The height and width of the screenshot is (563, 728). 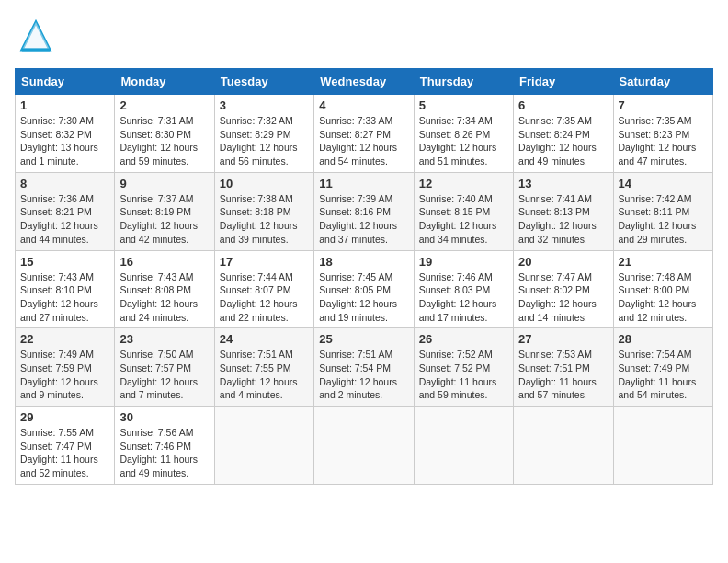 What do you see at coordinates (165, 289) in the screenshot?
I see `calendar-cell: 16Sunrise: 7:43 AM Sunset: 8:08 PM Dayli…` at bounding box center [165, 289].